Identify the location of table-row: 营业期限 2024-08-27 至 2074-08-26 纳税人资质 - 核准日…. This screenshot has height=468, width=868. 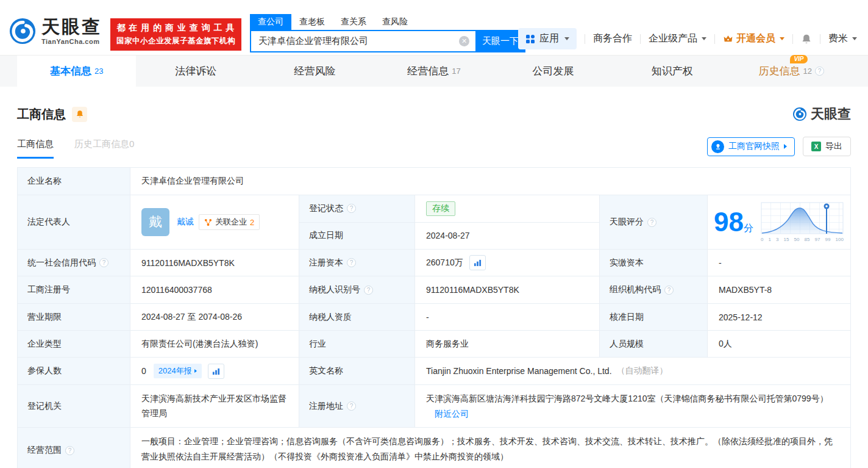
(434, 317).